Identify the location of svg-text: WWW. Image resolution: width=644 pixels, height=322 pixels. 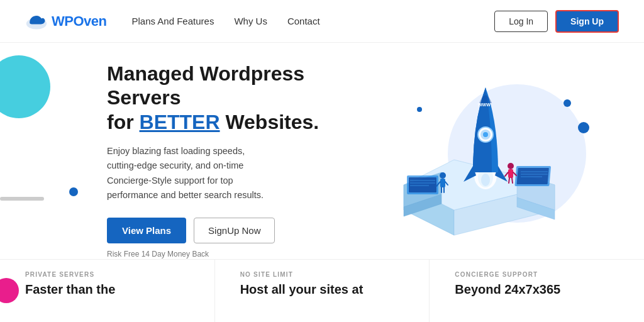
(484, 104).